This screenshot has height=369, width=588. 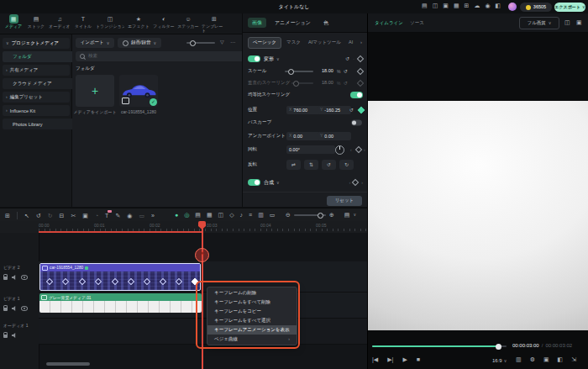 What do you see at coordinates (332, 215) in the screenshot?
I see `zoom-in-icon: ⊕` at bounding box center [332, 215].